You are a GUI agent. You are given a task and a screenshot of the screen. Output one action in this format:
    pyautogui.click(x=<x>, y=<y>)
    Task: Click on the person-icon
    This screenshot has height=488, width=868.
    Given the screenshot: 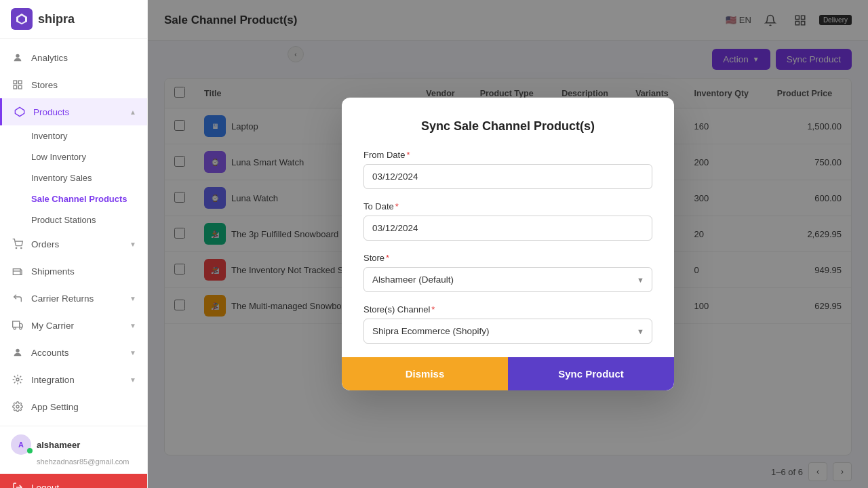 What is the action you would take?
    pyautogui.click(x=18, y=58)
    